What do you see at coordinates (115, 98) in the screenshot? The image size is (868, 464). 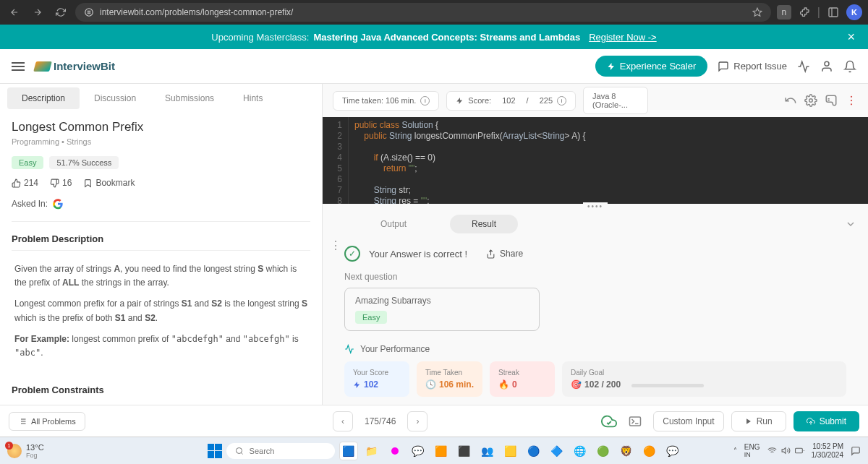 I see `tab-discussion: Discussion` at bounding box center [115, 98].